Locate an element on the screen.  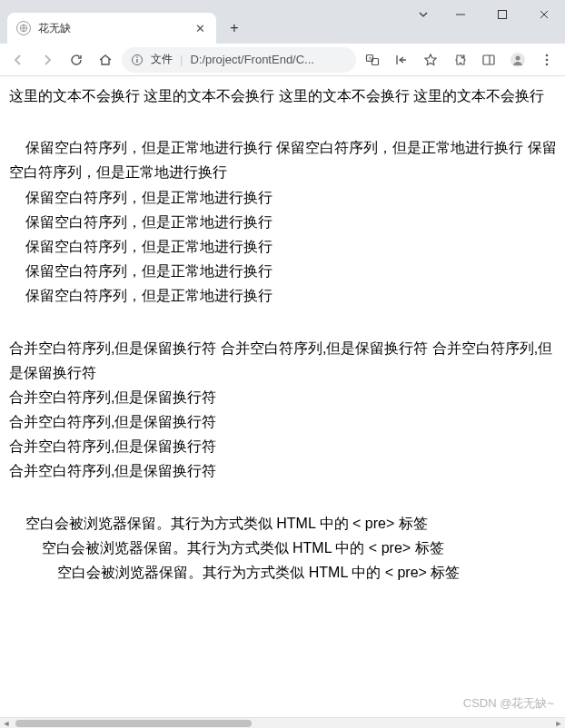
window-controls is located at coordinates (486, 15).